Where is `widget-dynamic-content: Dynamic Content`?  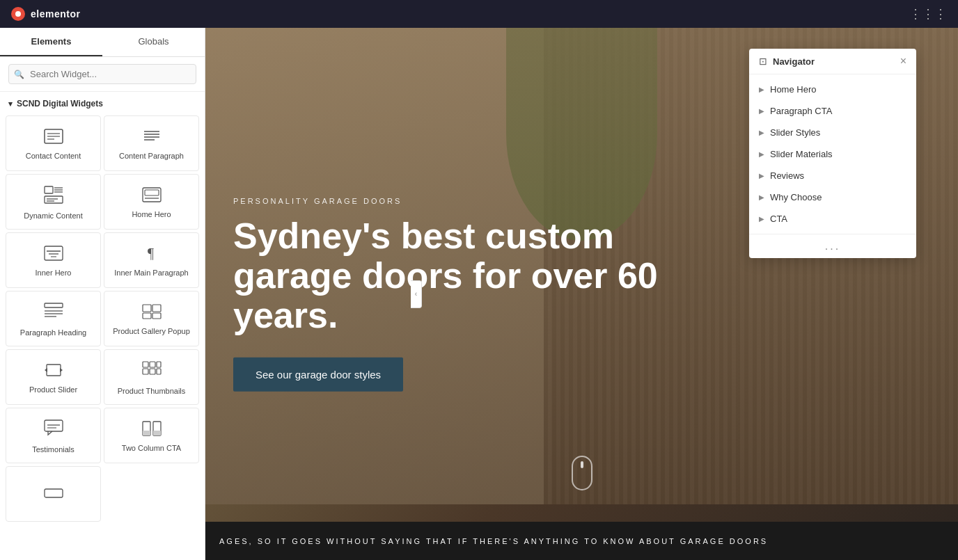
widget-dynamic-content: Dynamic Content is located at coordinates (53, 202).